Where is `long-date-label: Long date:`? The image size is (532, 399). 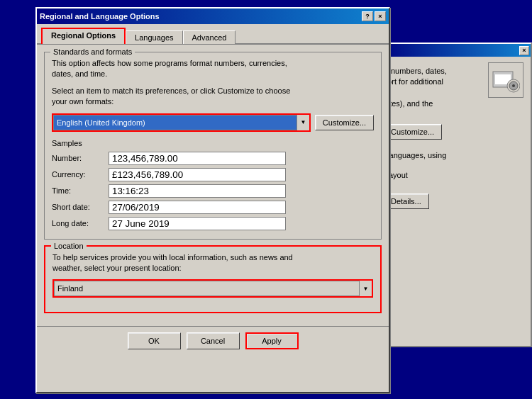 long-date-label: Long date: is located at coordinates (80, 224).